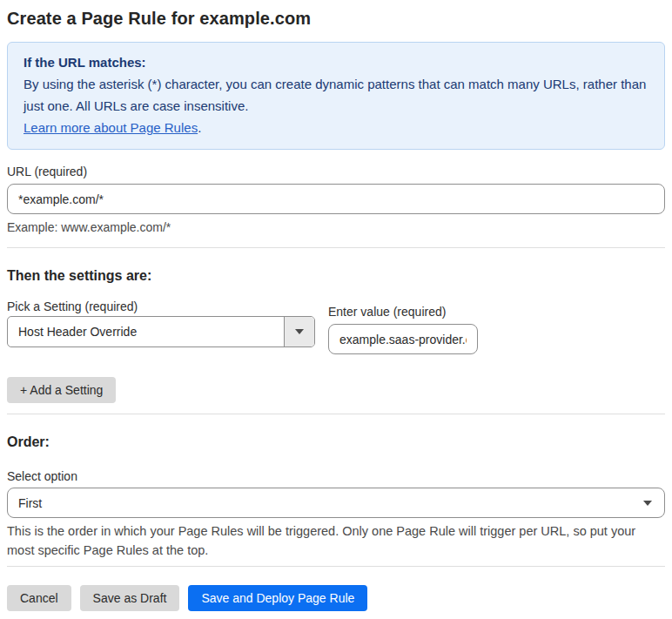  Describe the element at coordinates (161, 306) in the screenshot. I see `pick-setting-label: Pick a Setting (required)` at that location.